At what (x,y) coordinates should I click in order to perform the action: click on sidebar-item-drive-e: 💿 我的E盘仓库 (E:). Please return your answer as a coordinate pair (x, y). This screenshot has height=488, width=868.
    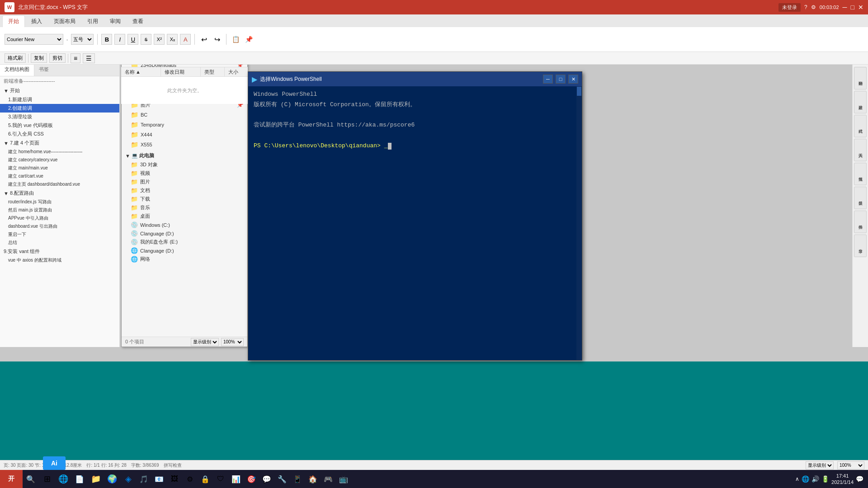
    Looking at the image, I should click on (184, 242).